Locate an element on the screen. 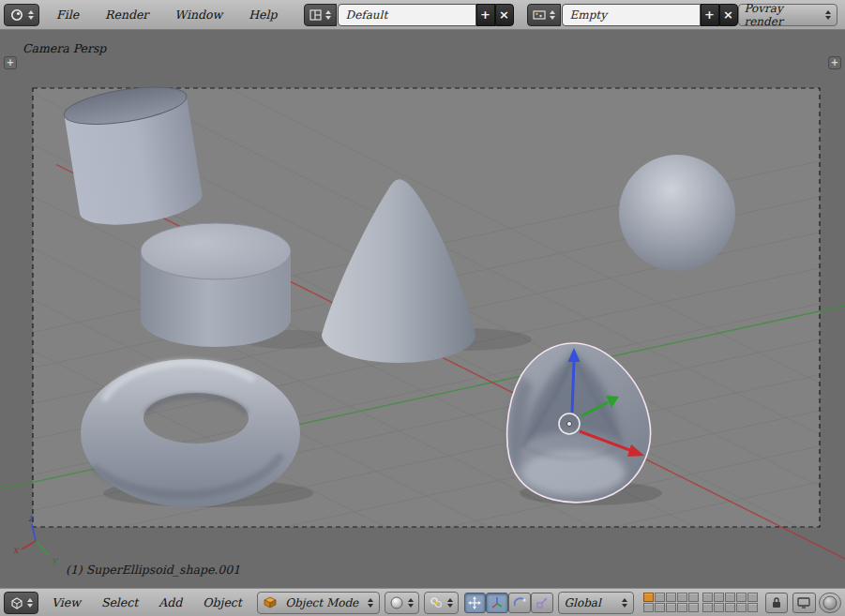  layer-18-button is located at coordinates (730, 608).